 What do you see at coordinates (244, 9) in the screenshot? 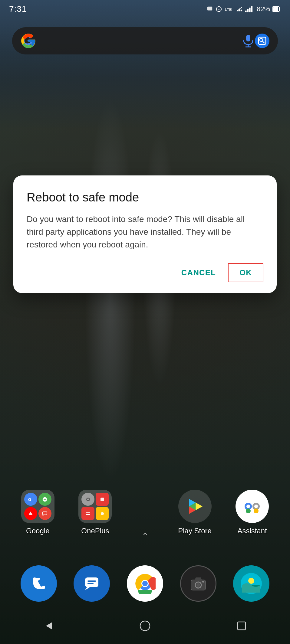
I see `status-icons: N LTE 82%` at bounding box center [244, 9].